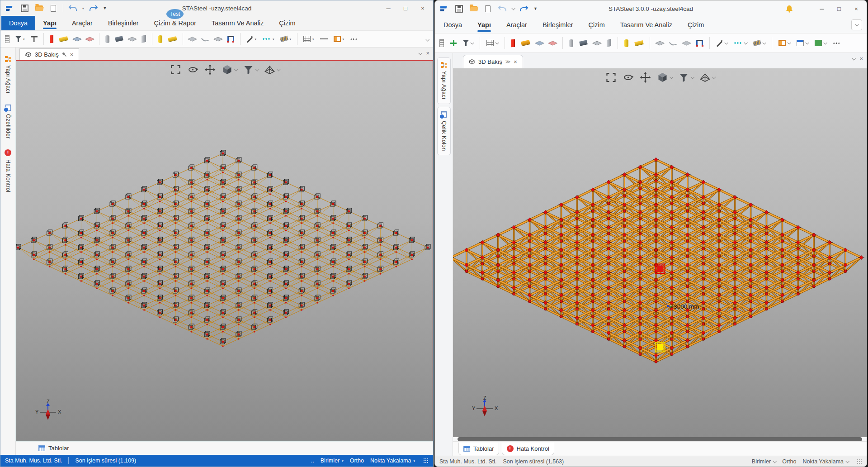 The image size is (868, 467). Describe the element at coordinates (34, 39) in the screenshot. I see `axis-tool-button` at that location.